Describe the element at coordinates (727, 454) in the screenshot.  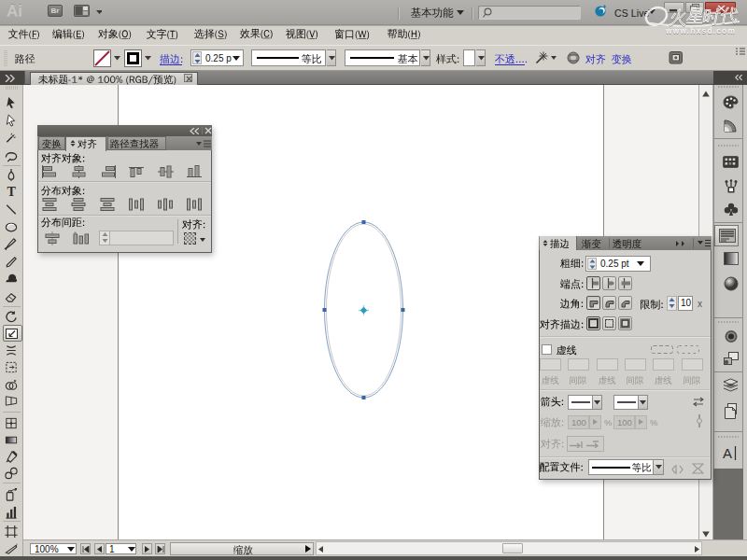
I see `svg-text: A` at that location.